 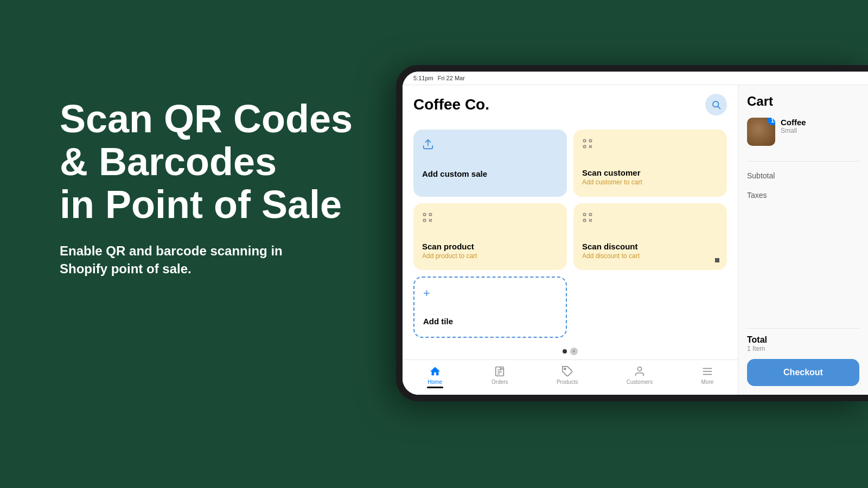 I want to click on products-icon, so click(x=567, y=371).